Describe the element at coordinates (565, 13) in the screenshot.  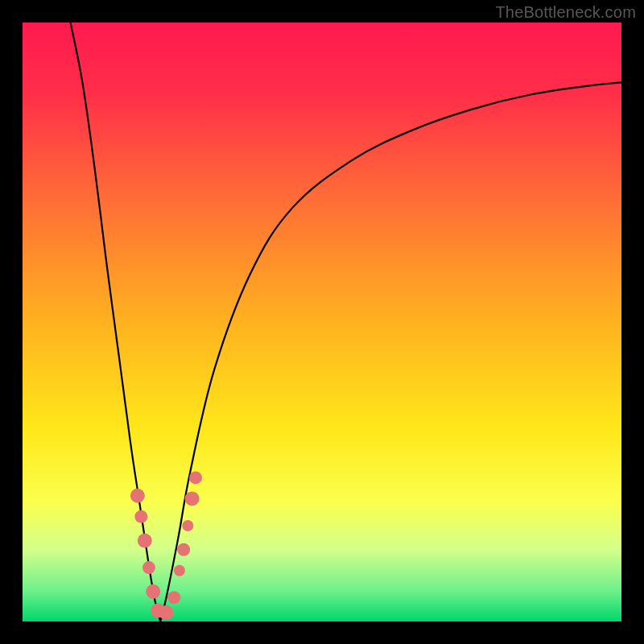
I see `watermark-text: TheBottleneck.com` at that location.